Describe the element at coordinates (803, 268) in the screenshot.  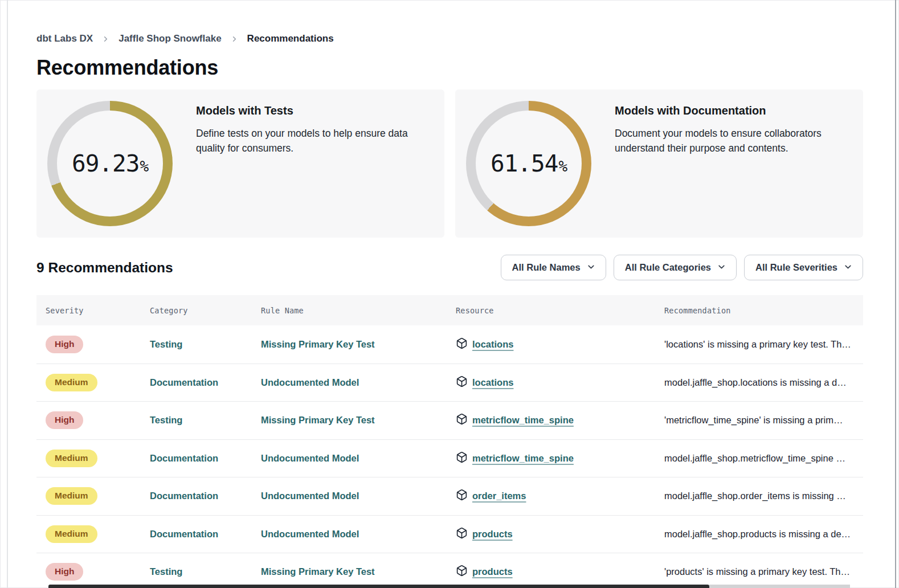
I see `rule-severities-filter-dropdown: All Rule Severities` at that location.